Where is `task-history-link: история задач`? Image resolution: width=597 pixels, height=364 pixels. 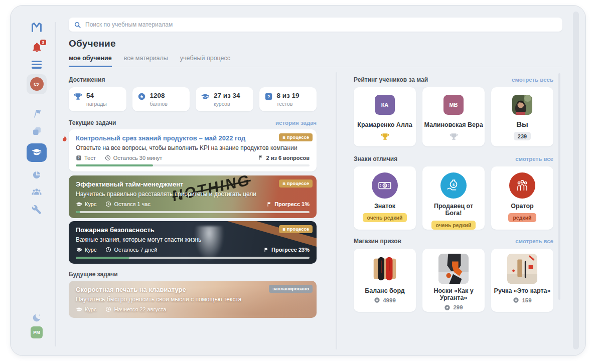
task-history-link: история задач is located at coordinates (296, 123).